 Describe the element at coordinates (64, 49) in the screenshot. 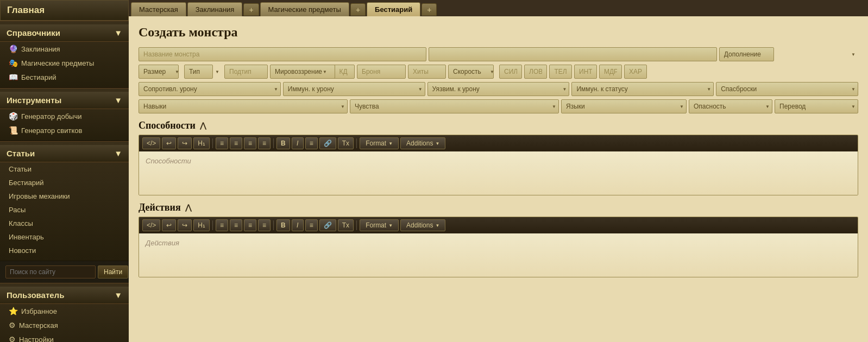

I see `sidebar-item-zaklinaniya: 🔮 Заклинания` at that location.